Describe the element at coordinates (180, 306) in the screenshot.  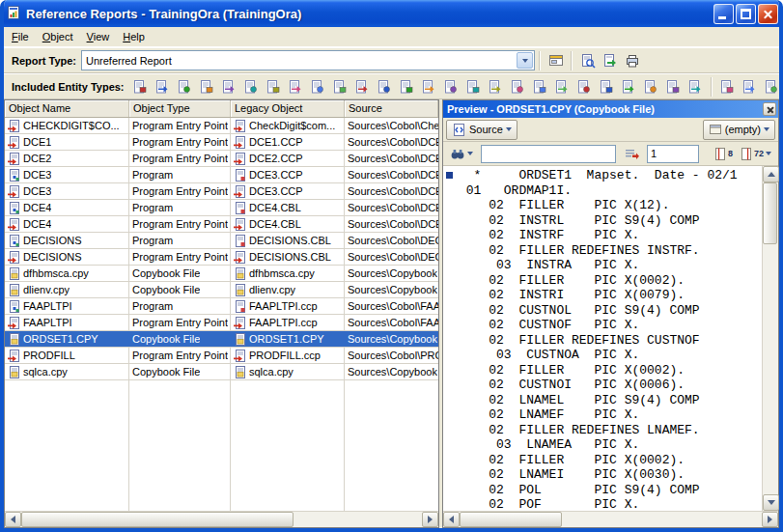
I see `cell: Program` at that location.